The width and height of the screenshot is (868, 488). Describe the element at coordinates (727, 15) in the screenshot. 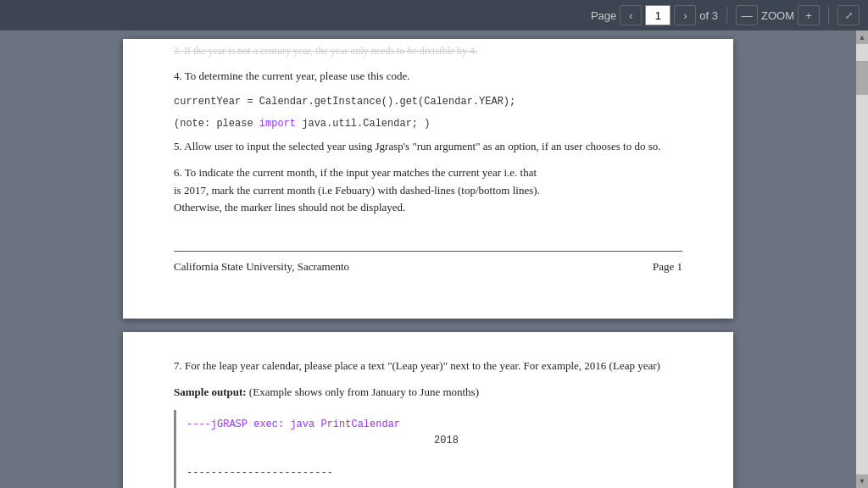

I see `separator1` at that location.